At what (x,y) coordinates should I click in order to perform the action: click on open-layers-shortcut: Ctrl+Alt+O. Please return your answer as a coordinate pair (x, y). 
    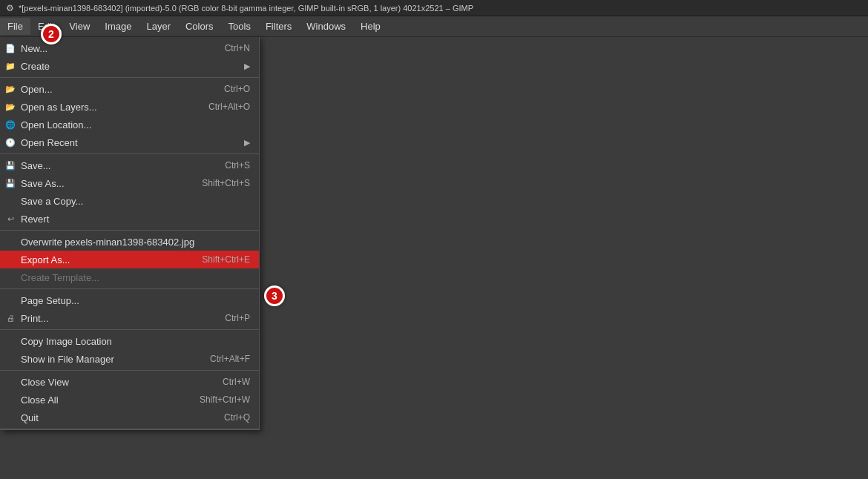
    Looking at the image, I should click on (229, 107).